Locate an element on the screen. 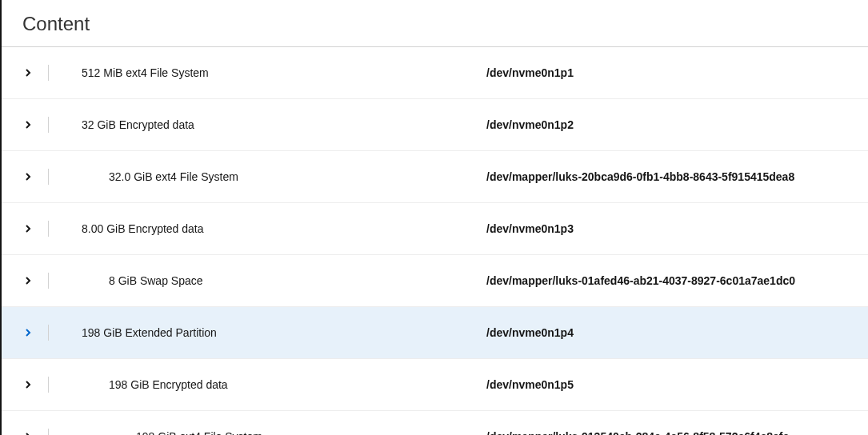  description-cell: 8 GiB Swap Space is located at coordinates (278, 281).